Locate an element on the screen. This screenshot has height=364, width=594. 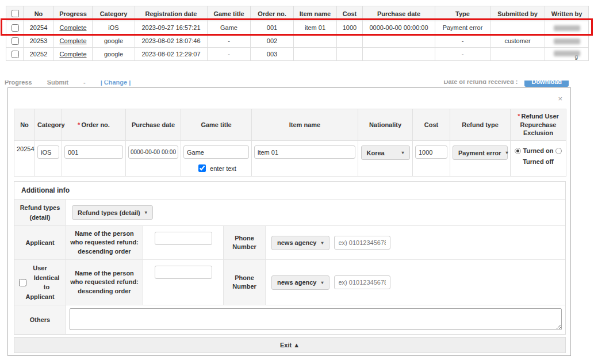
close-icon: × is located at coordinates (560, 99).